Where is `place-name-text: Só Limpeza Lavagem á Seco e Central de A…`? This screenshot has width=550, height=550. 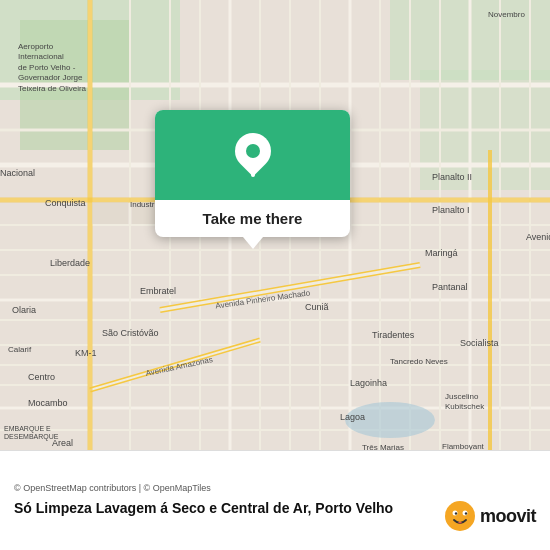 place-name-text: Só Limpeza Lavagem á Seco e Central de A… is located at coordinates (204, 508).